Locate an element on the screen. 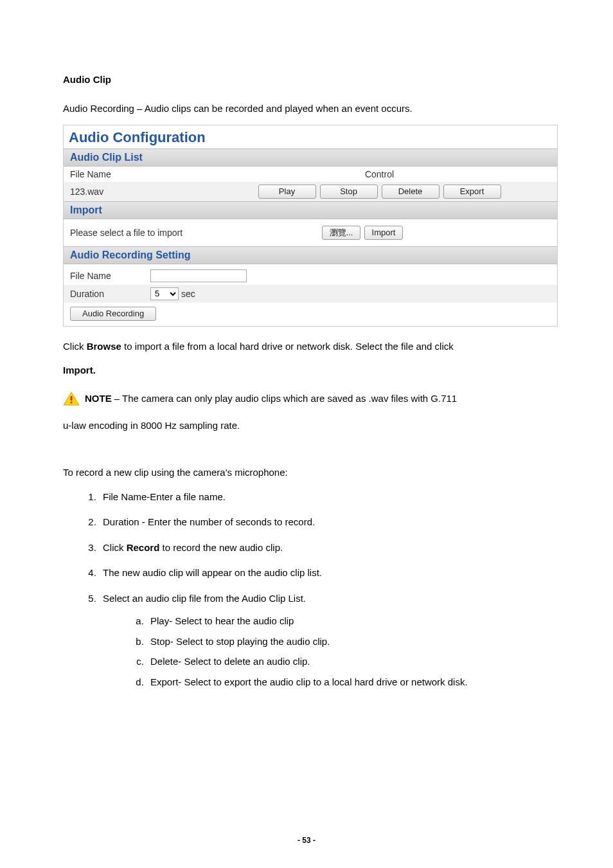 The width and height of the screenshot is (613, 868). intro-paragraph: Audio Recording – Audio clips can be rec… is located at coordinates (306, 109).